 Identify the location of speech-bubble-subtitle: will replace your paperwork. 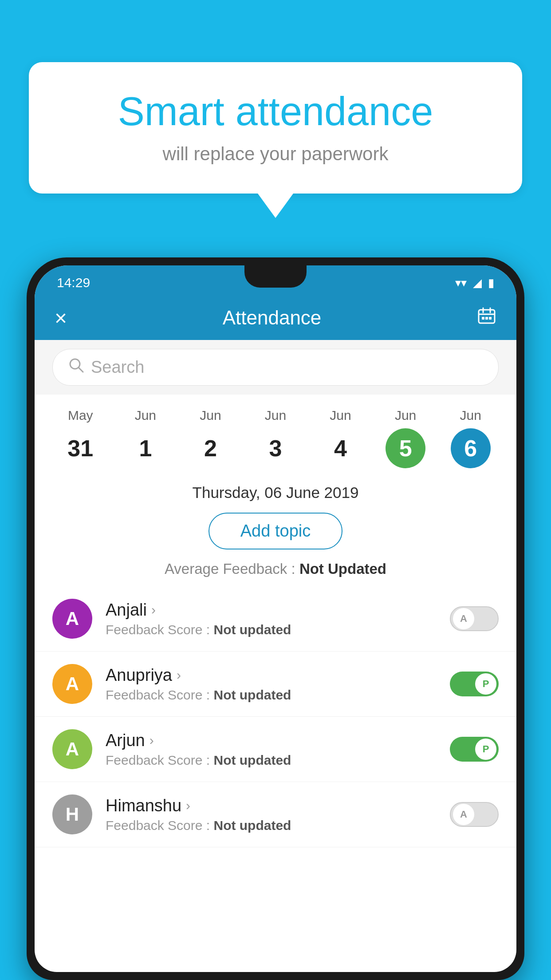
(276, 154).